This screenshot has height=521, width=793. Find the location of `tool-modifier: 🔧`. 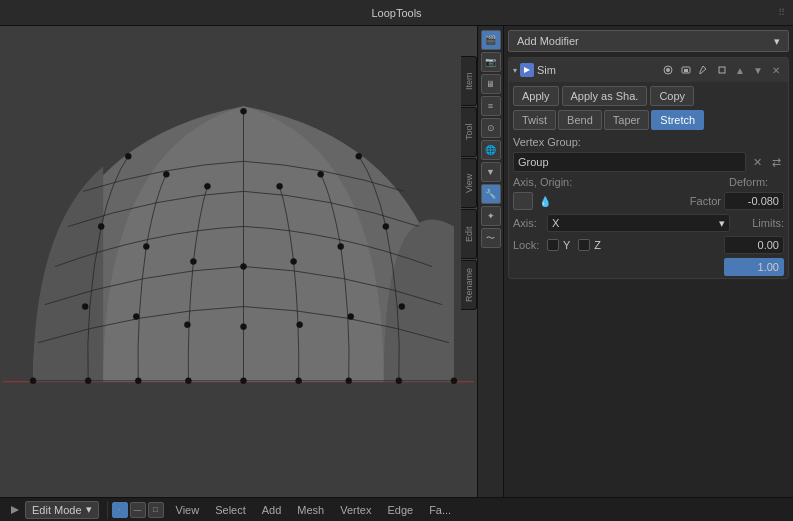

tool-modifier: 🔧 is located at coordinates (491, 194).